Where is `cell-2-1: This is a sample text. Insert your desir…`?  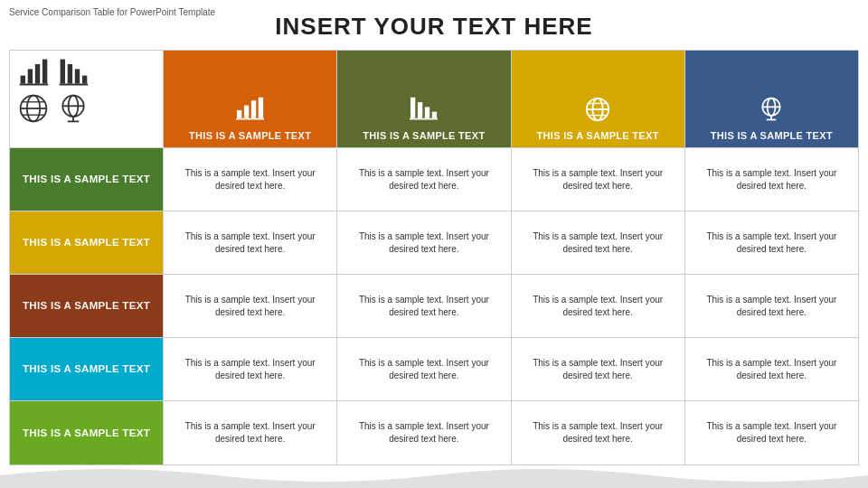 cell-2-1: This is a sample text. Insert your desir… is located at coordinates (599, 243).